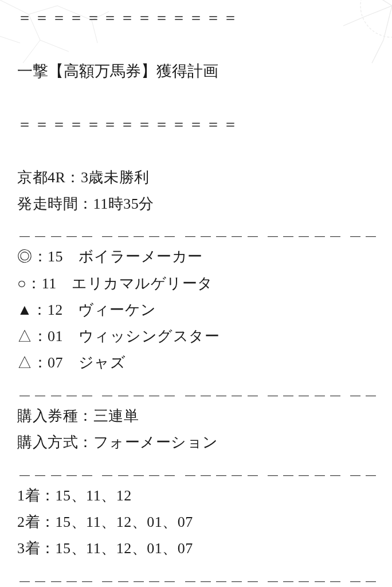 The height and width of the screenshot is (587, 392). Describe the element at coordinates (196, 416) in the screenshot. I see `ticket-type: 購入券種：三連単` at that location.